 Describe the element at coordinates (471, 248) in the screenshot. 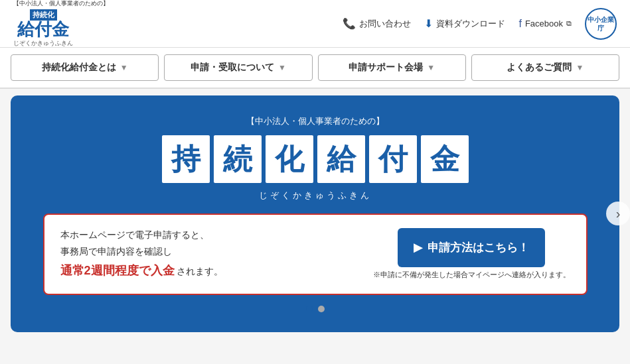

I see `hero-cta-button: ▶ 申請方法はこちら！` at that location.